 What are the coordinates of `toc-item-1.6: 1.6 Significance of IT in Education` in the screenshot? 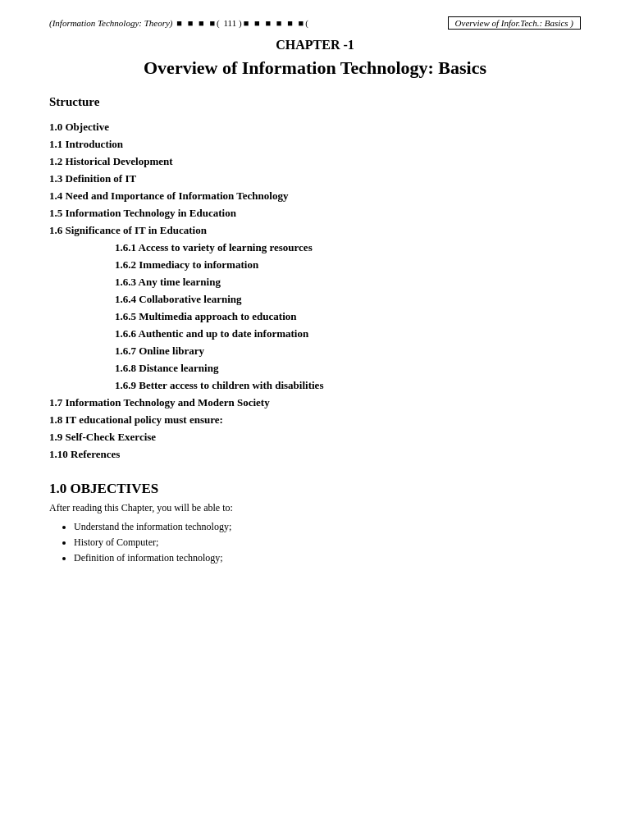 It's located at (315, 231).